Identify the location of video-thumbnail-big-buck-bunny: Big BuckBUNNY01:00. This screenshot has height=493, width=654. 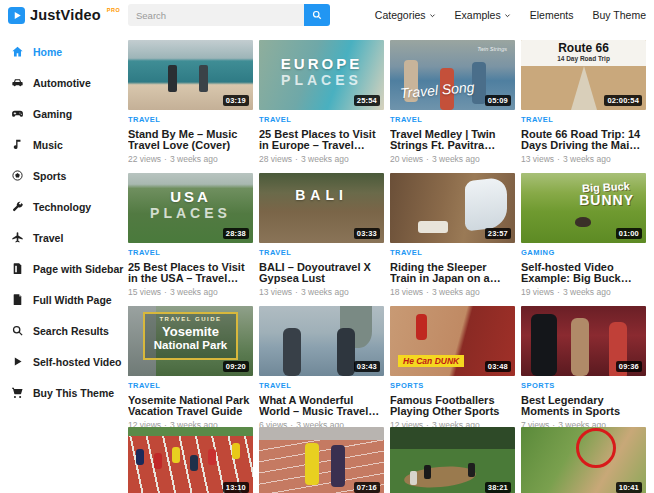
(584, 208).